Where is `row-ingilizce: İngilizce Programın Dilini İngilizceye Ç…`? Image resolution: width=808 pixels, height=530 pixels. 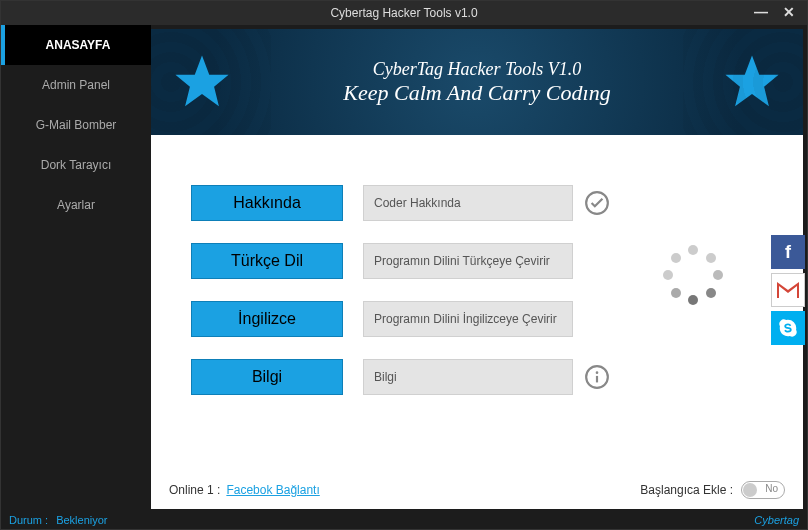 row-ingilizce: İngilizce Programın Dilini İngilizceye Ç… is located at coordinates (486, 319).